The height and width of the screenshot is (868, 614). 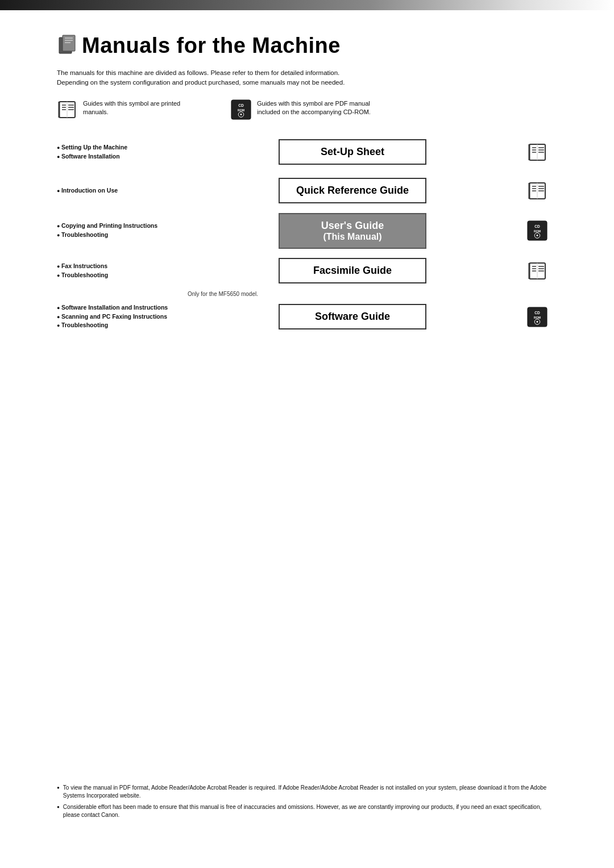 What do you see at coordinates (307, 231) in the screenshot?
I see `manual-row-users-guide: Copying and Printing Instructions Troubl…` at bounding box center [307, 231].